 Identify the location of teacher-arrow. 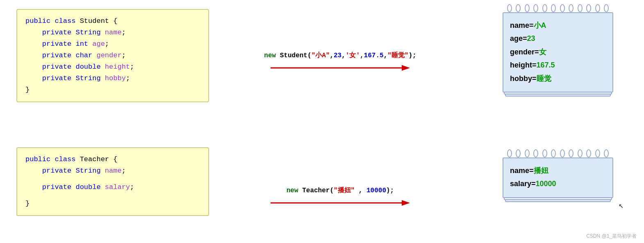
(340, 203).